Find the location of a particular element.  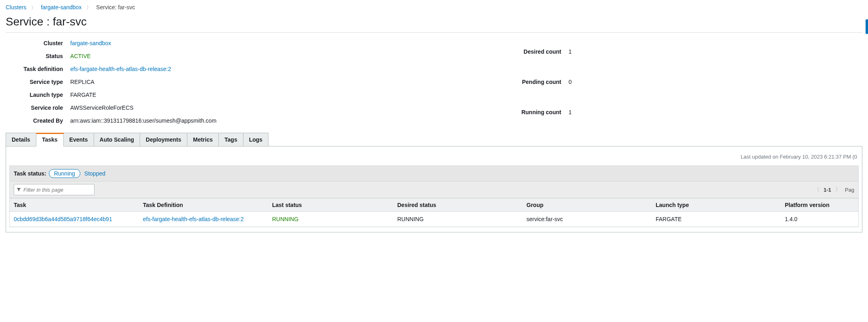

row-platform-version: 1.4.0 is located at coordinates (820, 220).